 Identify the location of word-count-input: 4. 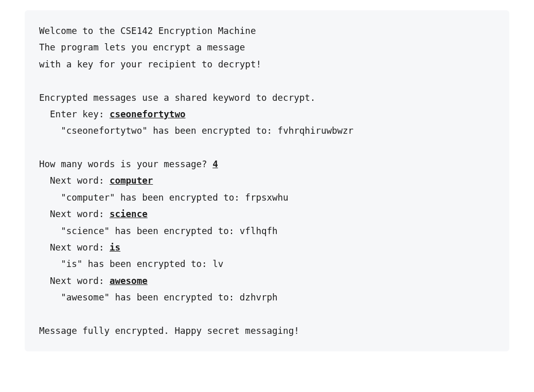
(215, 164).